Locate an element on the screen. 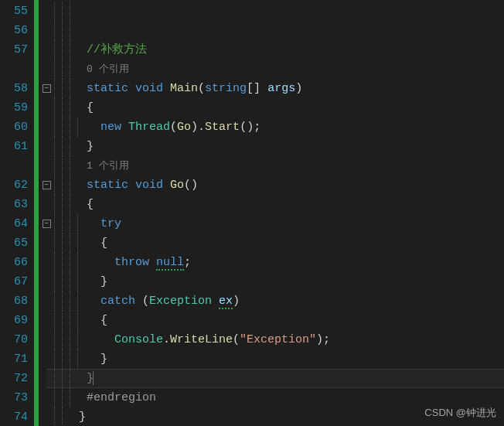 The height and width of the screenshot is (426, 504). line-number: 72 is located at coordinates (14, 379).